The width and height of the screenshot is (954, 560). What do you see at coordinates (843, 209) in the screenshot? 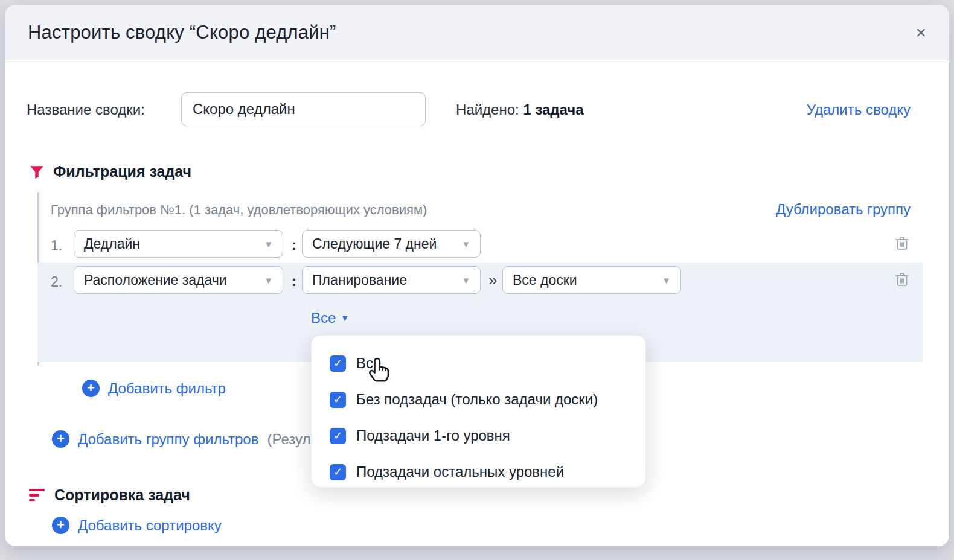
I see `duplicate-group-link: Дублировать группу` at bounding box center [843, 209].